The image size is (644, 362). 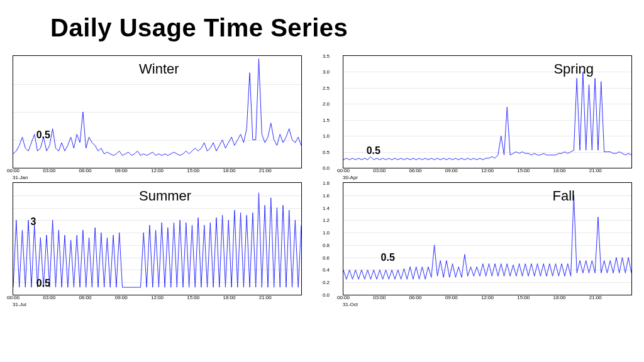 I want to click on chart-winter: 0.00.51.01.52.000:0003:0006:0009:0012:00…, so click(x=157, y=112).